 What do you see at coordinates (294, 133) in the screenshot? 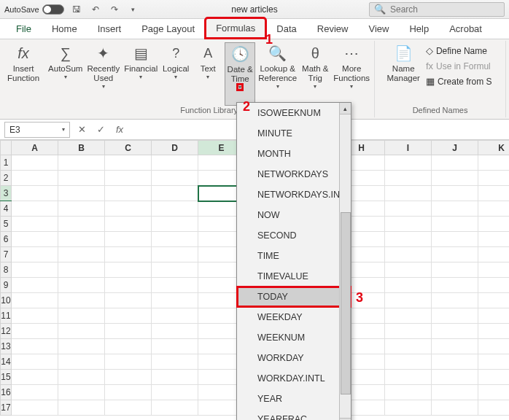
I see `dropdown-item-minute: MINUTE` at bounding box center [294, 133].